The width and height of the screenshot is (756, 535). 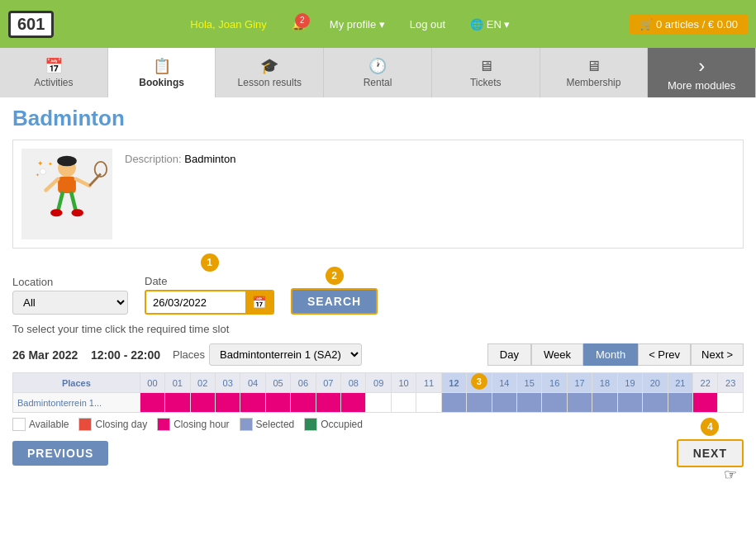 I want to click on hour-22: 22, so click(x=705, y=383).